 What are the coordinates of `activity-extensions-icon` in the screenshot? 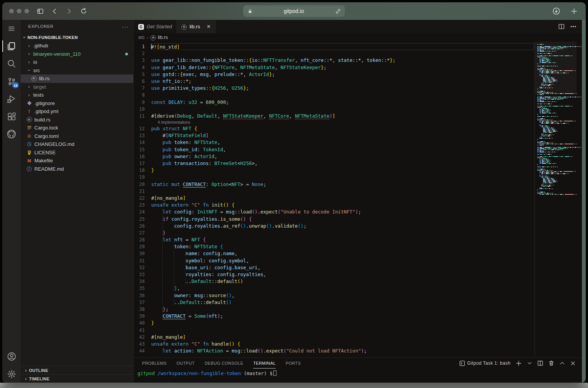 It's located at (11, 116).